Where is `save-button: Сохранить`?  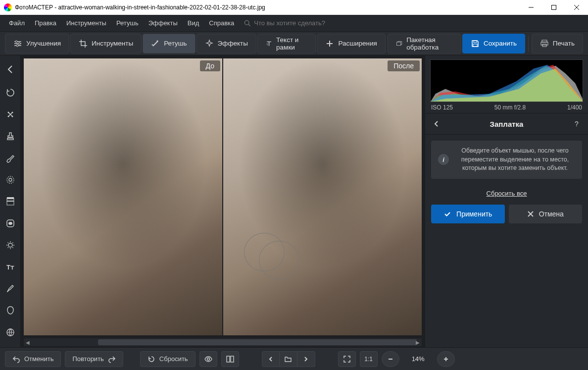
save-button: Сохранить is located at coordinates (494, 44).